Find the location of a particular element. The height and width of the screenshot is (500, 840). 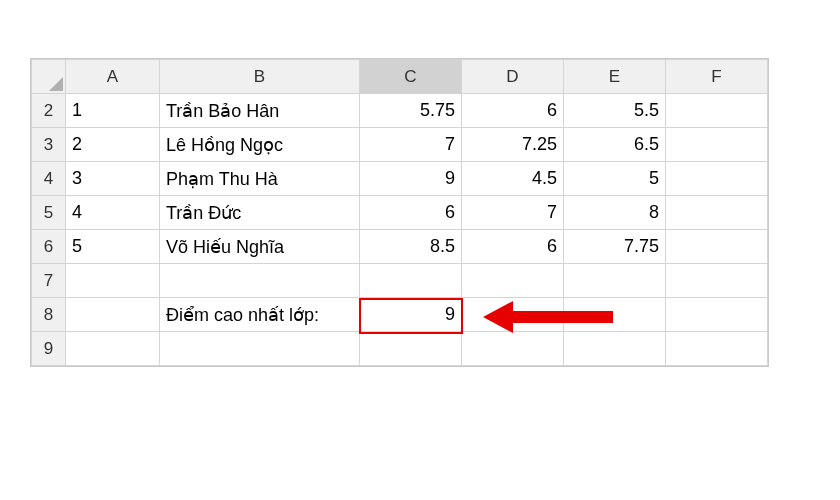

cell-C2: 5.75 is located at coordinates (411, 111).